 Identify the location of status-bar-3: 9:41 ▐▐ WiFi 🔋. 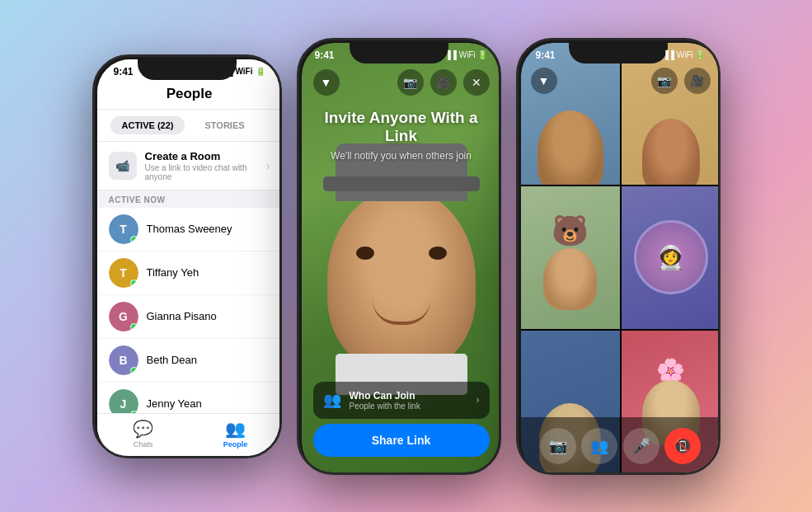
(621, 55).